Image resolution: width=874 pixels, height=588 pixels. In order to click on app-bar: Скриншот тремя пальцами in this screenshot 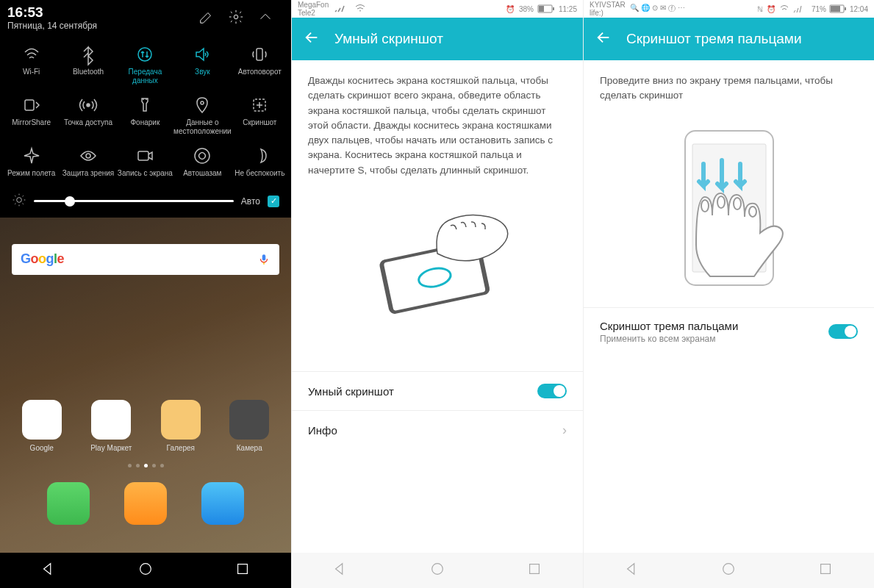, I will do `click(729, 39)`.